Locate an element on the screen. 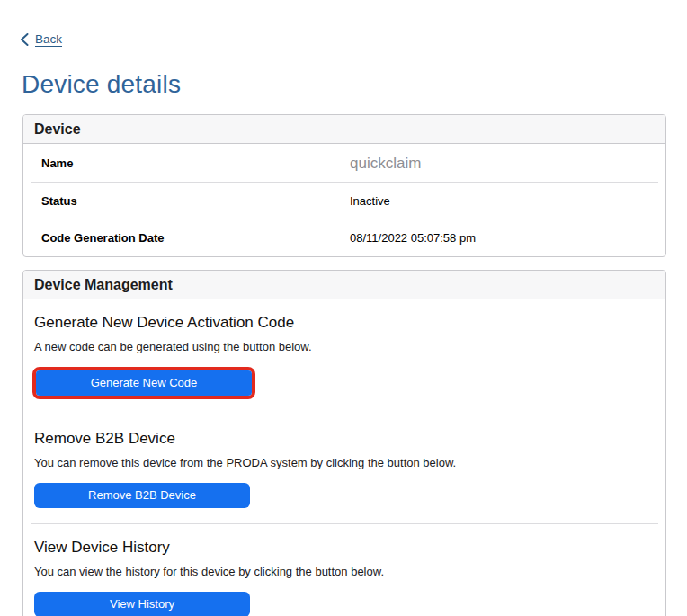 The width and height of the screenshot is (687, 616). view-history-section: View Device History You can view the his… is located at coordinates (344, 570).